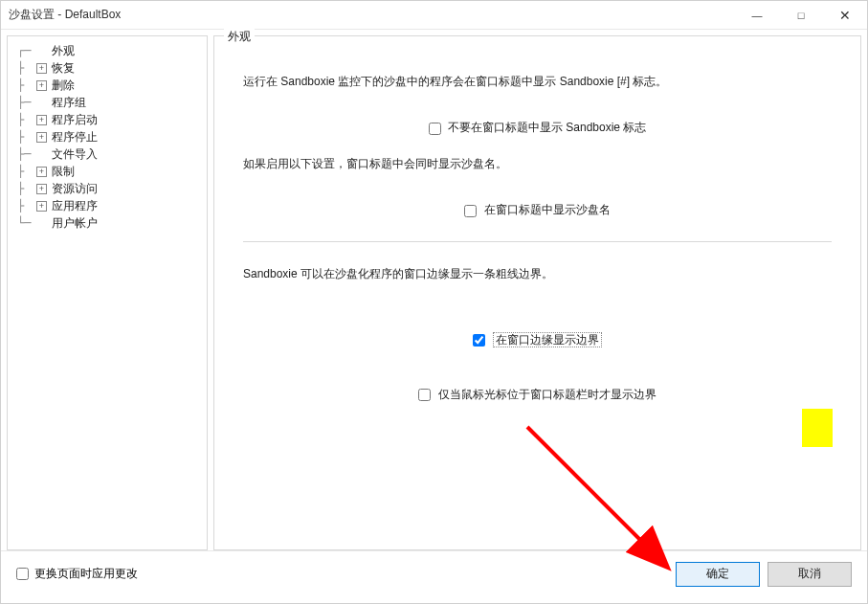 This screenshot has height=604, width=868. Describe the element at coordinates (817, 428) in the screenshot. I see `annotation-highlight-box` at that location.